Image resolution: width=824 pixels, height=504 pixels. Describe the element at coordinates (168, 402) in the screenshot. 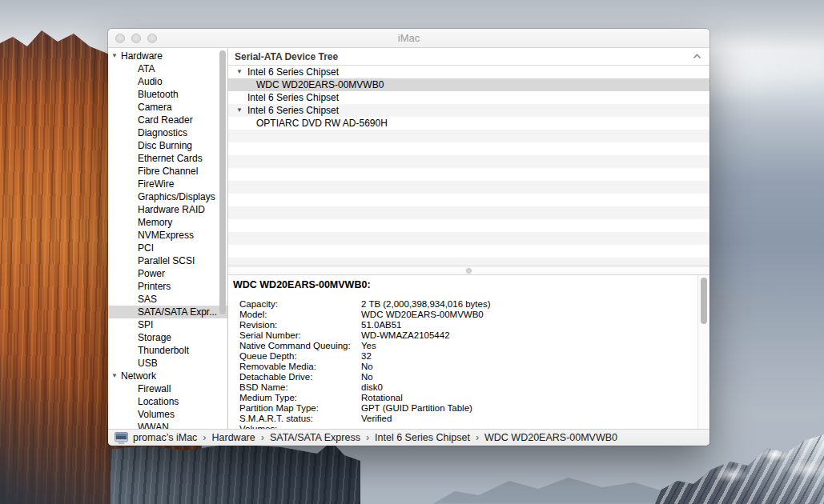

I see `sidebar-item-locations: Locations` at that location.